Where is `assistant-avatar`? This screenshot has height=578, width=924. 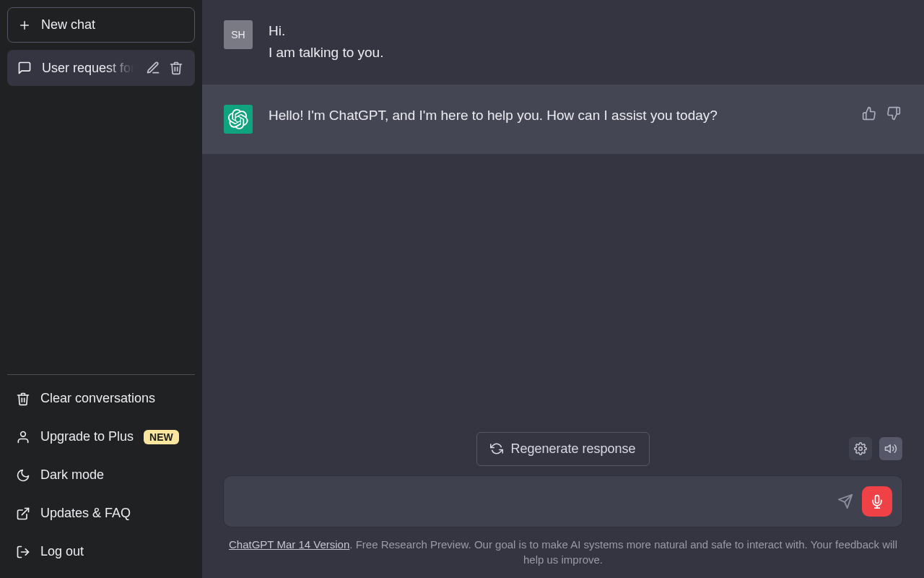 assistant-avatar is located at coordinates (238, 119).